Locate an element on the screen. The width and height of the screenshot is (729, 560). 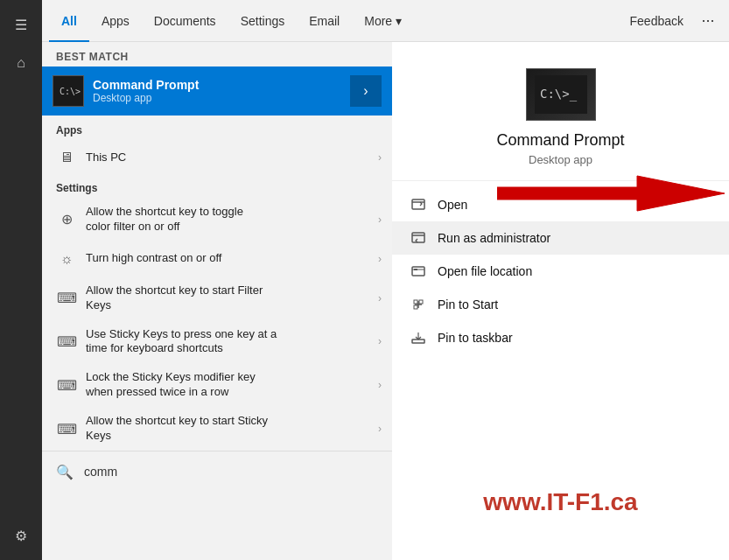
high-contrast-icon: ☼ is located at coordinates (67, 259).